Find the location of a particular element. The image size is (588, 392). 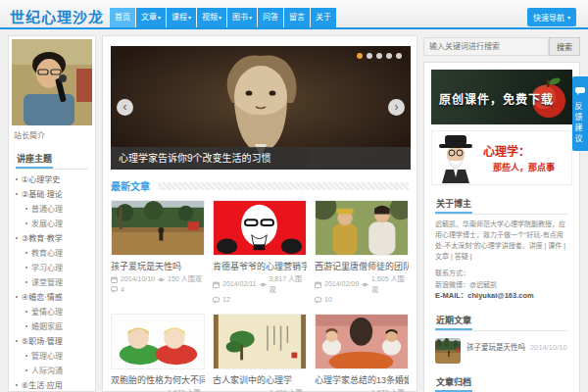

recent-post-date: 2014/10/10 is located at coordinates (549, 347).